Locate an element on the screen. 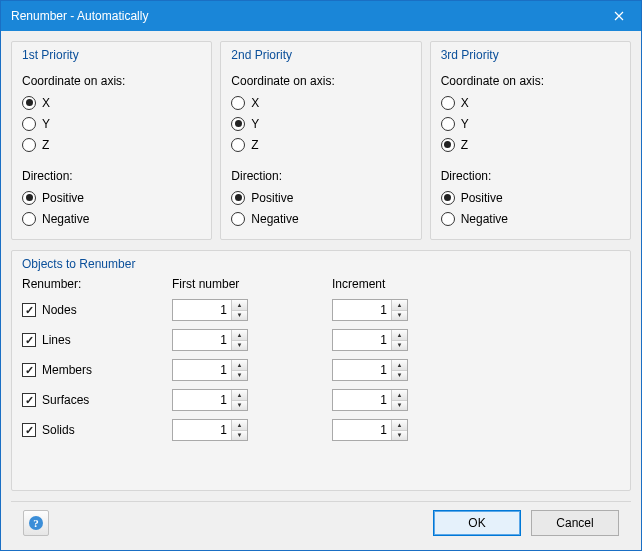 Image resolution: width=642 pixels, height=551 pixels. priority-3-dir-negative: Negative is located at coordinates (530, 218).